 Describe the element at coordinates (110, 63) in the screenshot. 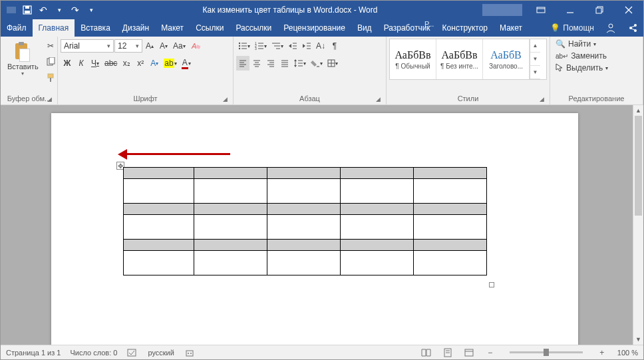

I see `strike-button: abc` at that location.